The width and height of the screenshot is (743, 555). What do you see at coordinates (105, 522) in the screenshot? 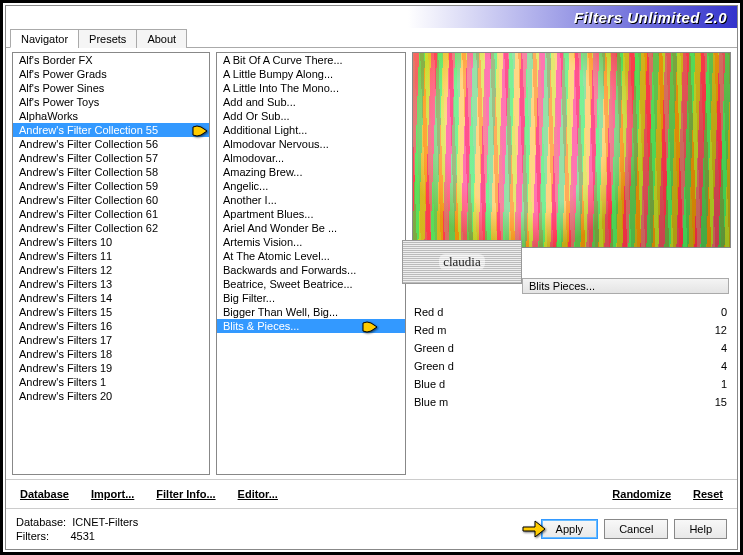
I see `db-value: ICNET-Filters` at bounding box center [105, 522].